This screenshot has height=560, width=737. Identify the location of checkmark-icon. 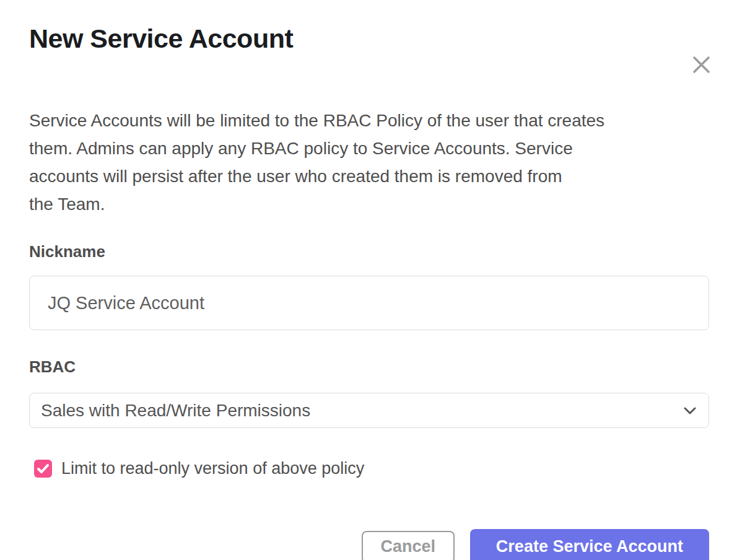
(43, 468).